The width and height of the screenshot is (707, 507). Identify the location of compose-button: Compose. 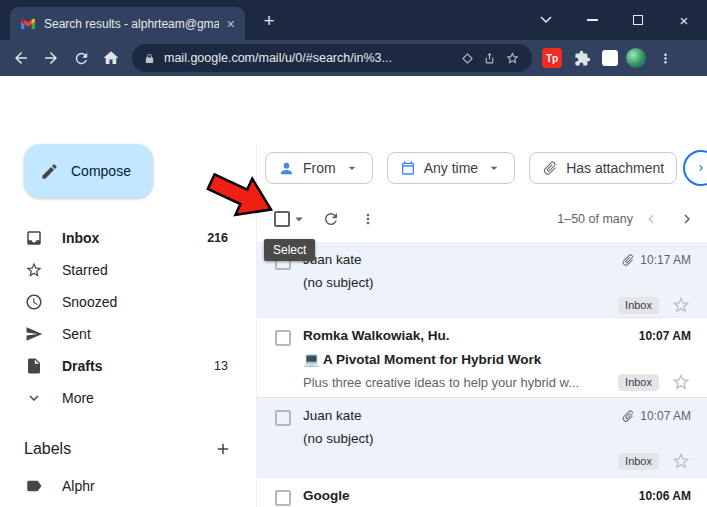
(88, 171).